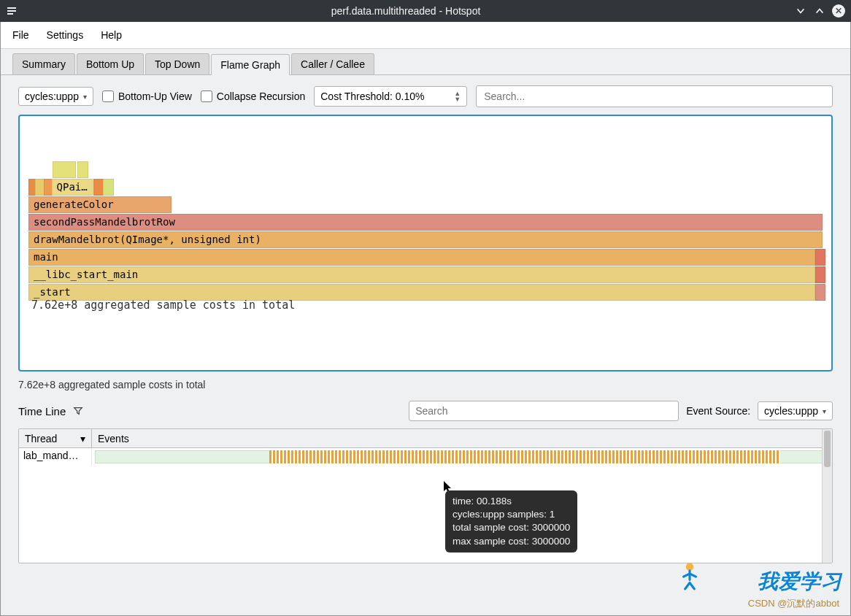 This screenshot has height=616, width=851. Describe the element at coordinates (426, 385) in the screenshot. I see `flame-total-label: 7.62e+8 aggregated sample costs in total` at that location.